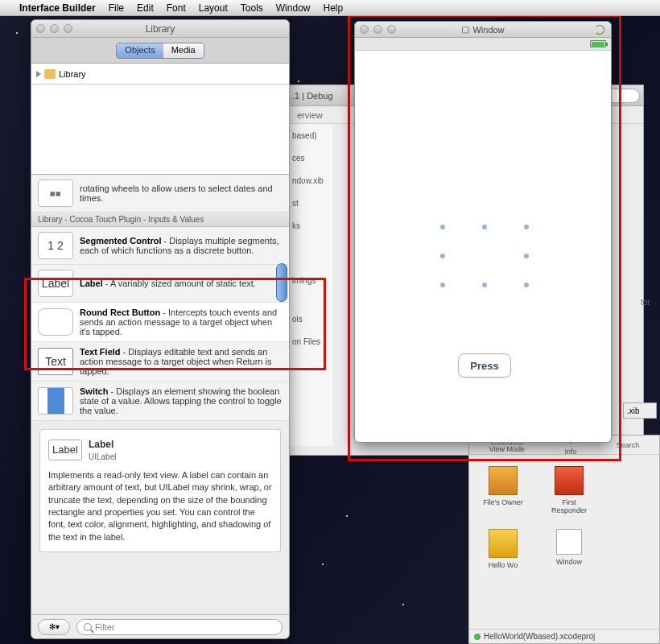  What do you see at coordinates (102, 444) in the screenshot?
I see `detail-title: Label` at bounding box center [102, 444].